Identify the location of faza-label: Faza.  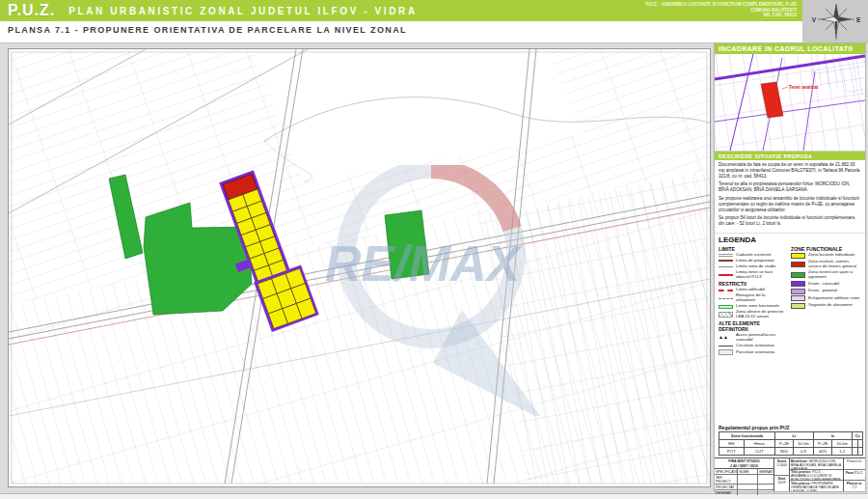
(850, 473).